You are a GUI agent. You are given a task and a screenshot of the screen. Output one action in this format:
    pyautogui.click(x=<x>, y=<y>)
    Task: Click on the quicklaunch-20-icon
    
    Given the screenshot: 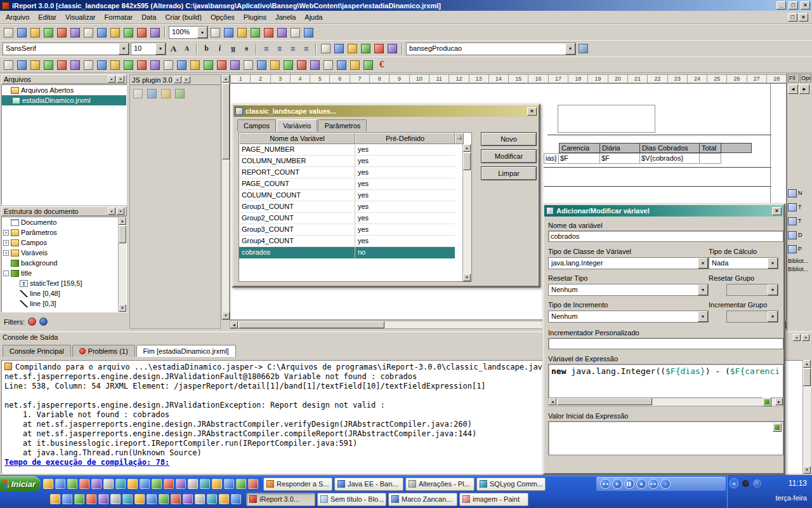 What is the action you would take?
    pyautogui.click(x=67, y=499)
    